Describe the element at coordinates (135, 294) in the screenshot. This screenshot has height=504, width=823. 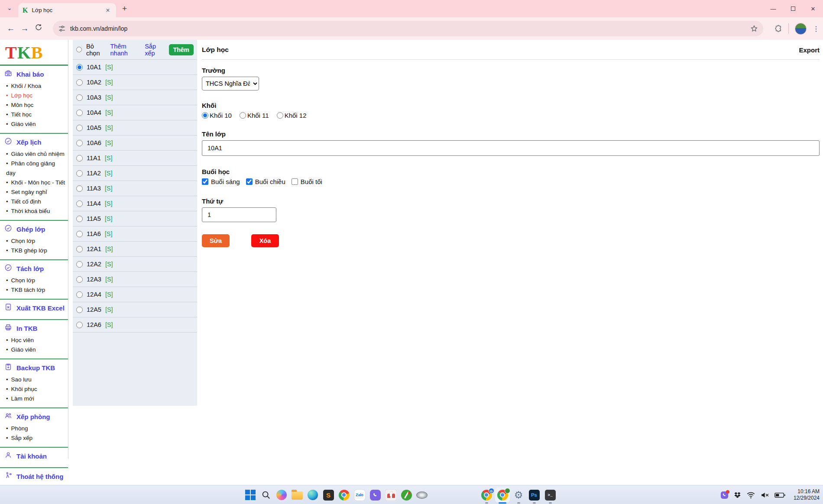
I see `class-row: 12A4[S]` at that location.